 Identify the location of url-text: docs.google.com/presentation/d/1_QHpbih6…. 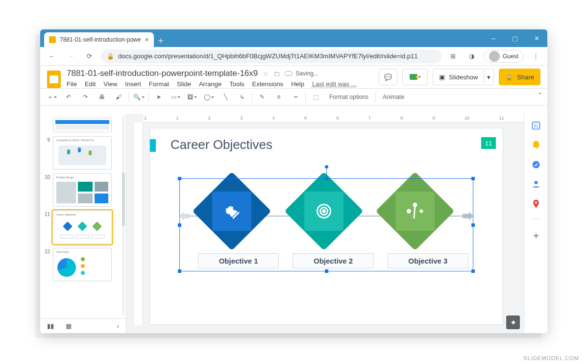
(268, 56).